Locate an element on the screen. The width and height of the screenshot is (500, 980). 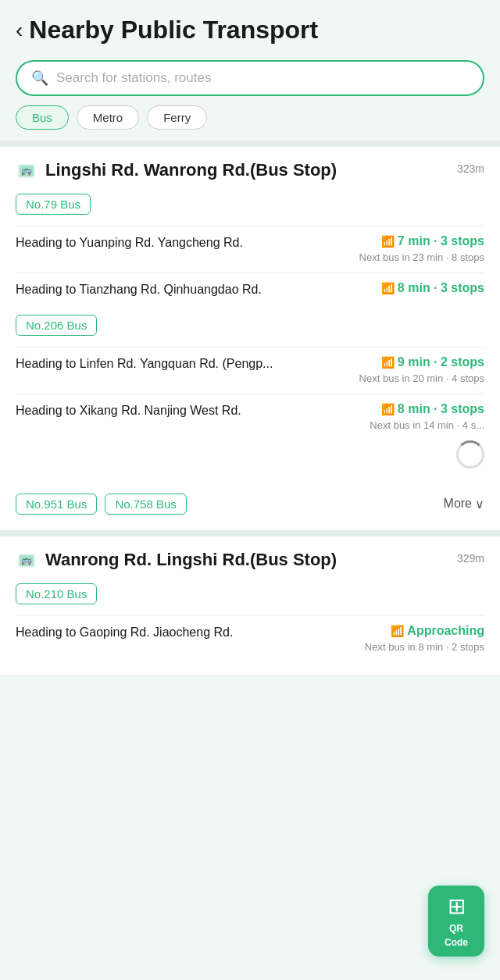
route-tag-79: No.79 Bus is located at coordinates (53, 205).